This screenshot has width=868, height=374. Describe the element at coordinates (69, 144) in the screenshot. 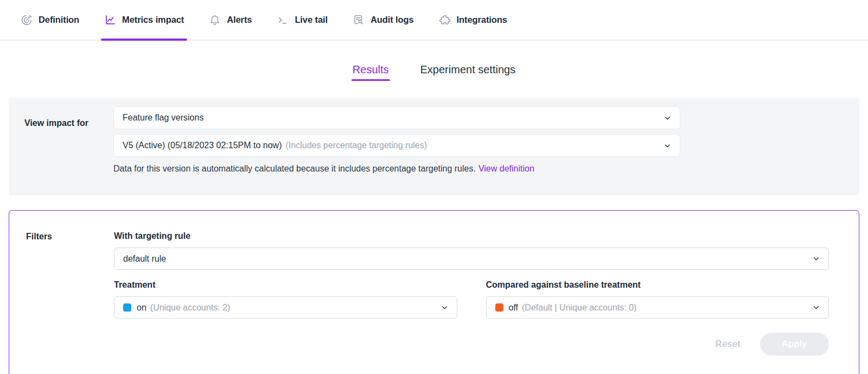

I see `view-impact-label: View impact for` at that location.